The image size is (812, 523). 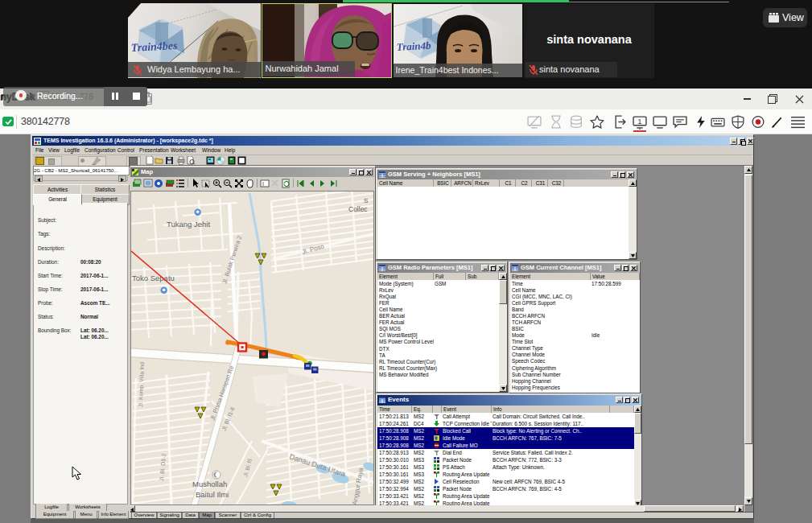 What do you see at coordinates (188, 224) in the screenshot?
I see `svg-text: Tukang Jehit` at bounding box center [188, 224].